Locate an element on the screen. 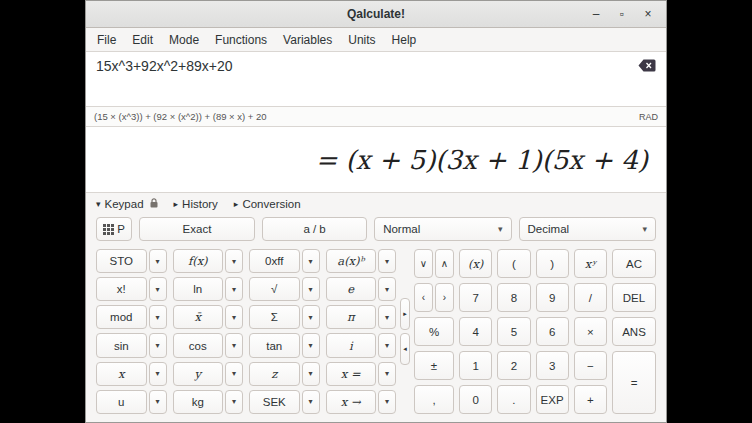 This screenshot has width=752, height=423. digit-4-button: 4 is located at coordinates (476, 332).